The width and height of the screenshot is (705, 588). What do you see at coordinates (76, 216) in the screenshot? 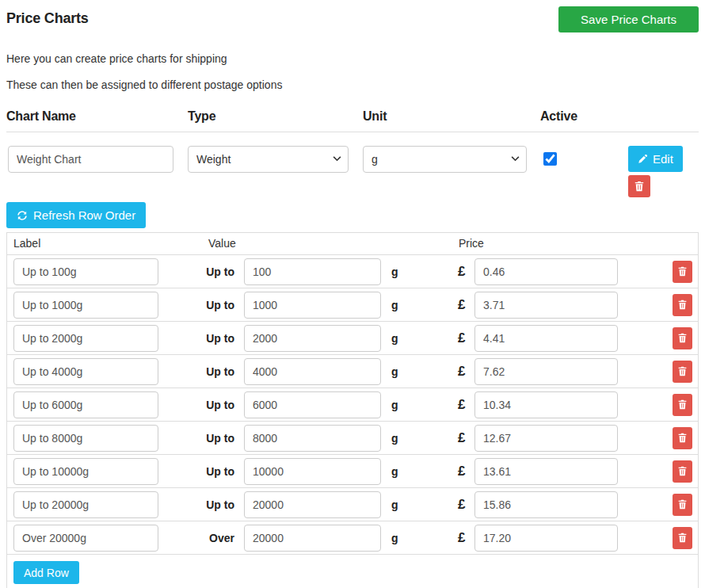
I see `refresh-row-order-button: Refresh Row Order` at bounding box center [76, 216].